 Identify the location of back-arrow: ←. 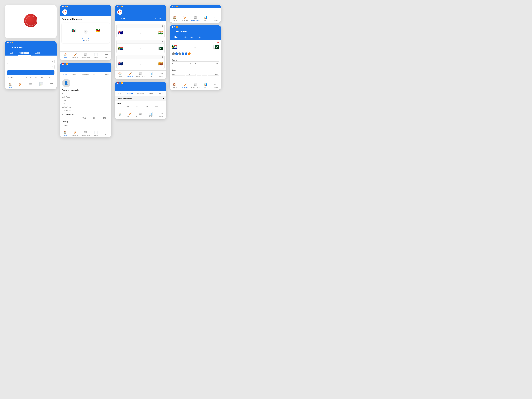
(9, 47).